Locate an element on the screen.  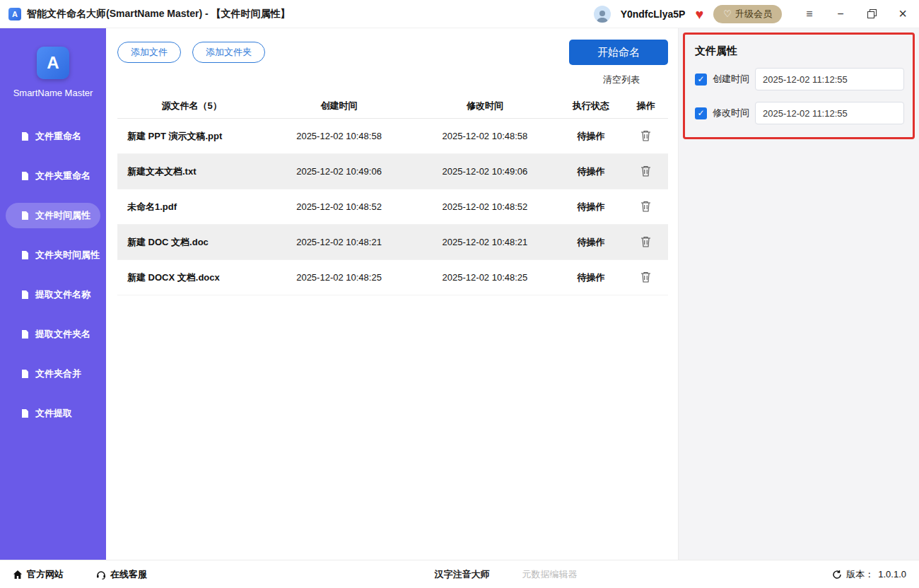
pinyin-master-link: 汉字注音大师 is located at coordinates (462, 575).